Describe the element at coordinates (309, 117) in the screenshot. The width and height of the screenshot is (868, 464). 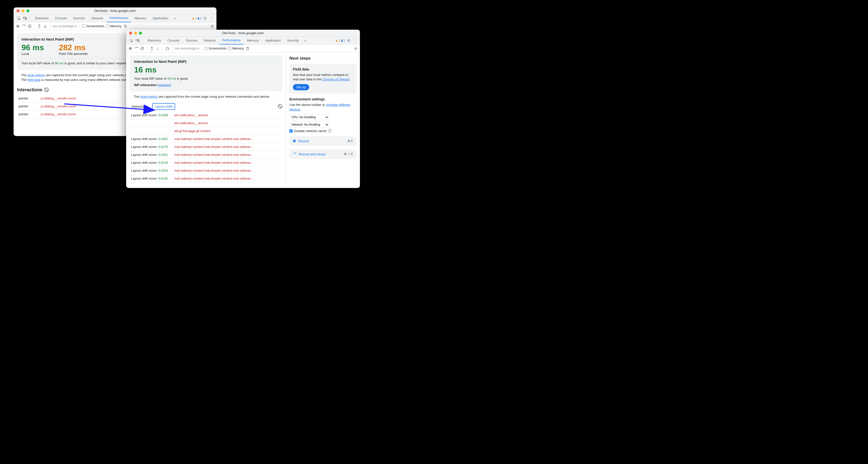
I see `cpu-throttling-select: CPU: No throttling` at that location.